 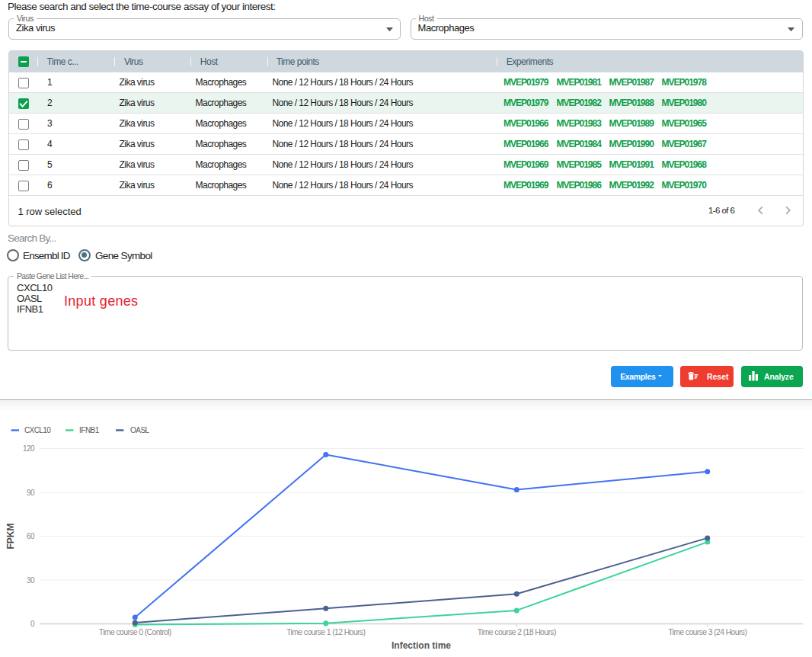 What do you see at coordinates (326, 632) in the screenshot?
I see `svg-text: Time course 1 (12 Hours)` at bounding box center [326, 632].